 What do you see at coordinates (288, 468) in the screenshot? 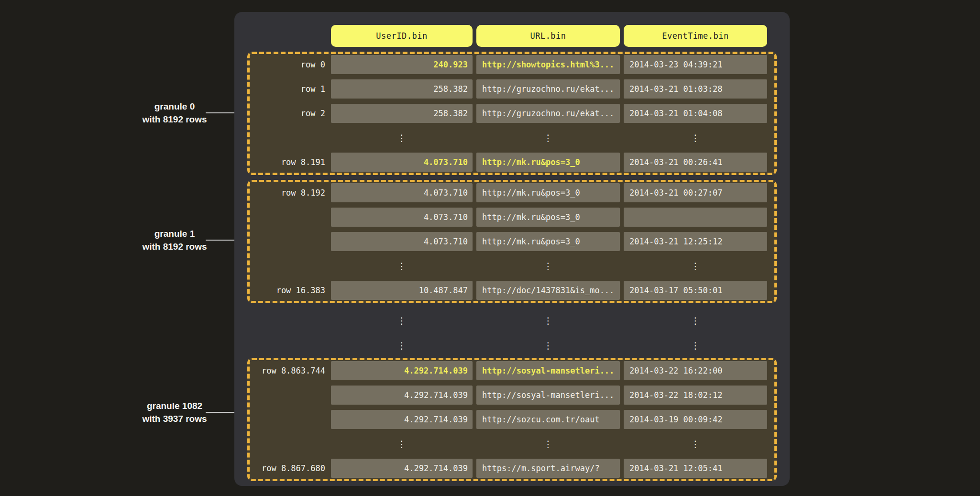
I see `row-label: row 8.867.680` at bounding box center [288, 468].